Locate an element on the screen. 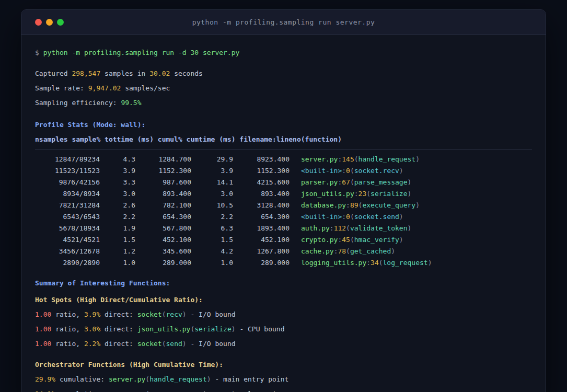  text-segment: handle_request is located at coordinates (178, 379).